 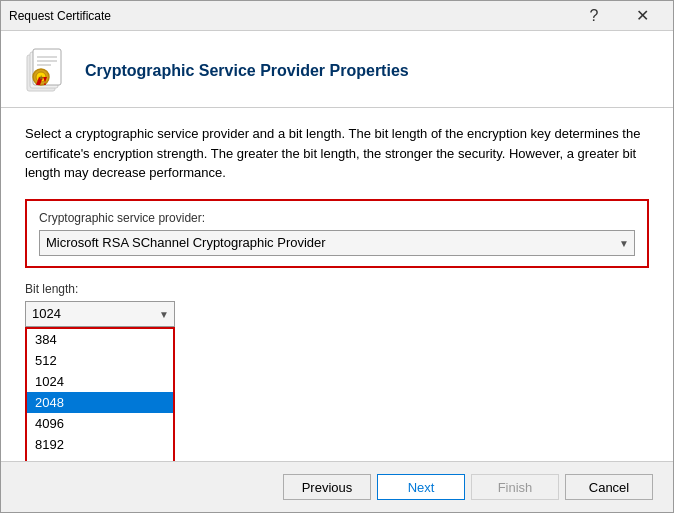 I want to click on title-bar: Request Certificate ? ✕, so click(x=337, y=16).